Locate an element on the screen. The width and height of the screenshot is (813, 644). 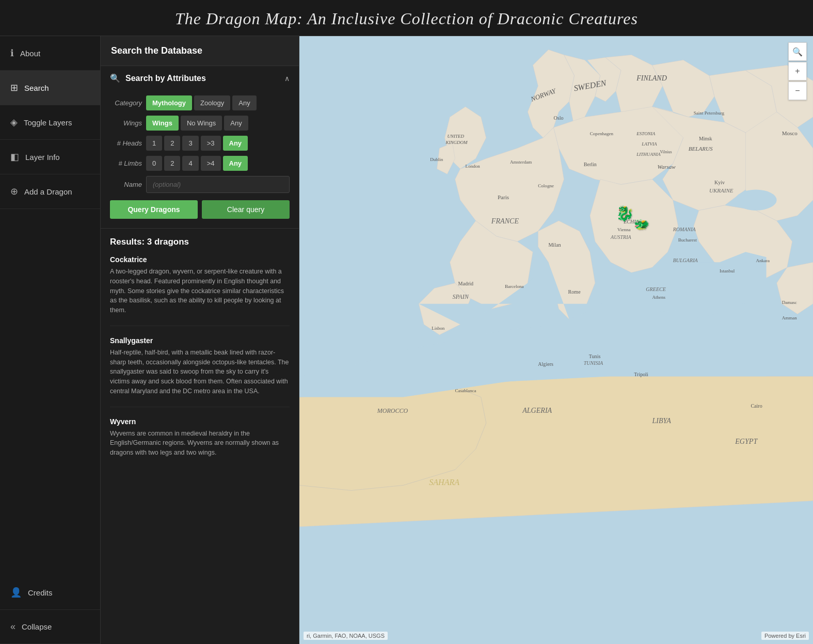
svg-text: Barcelona is located at coordinates (514, 286).